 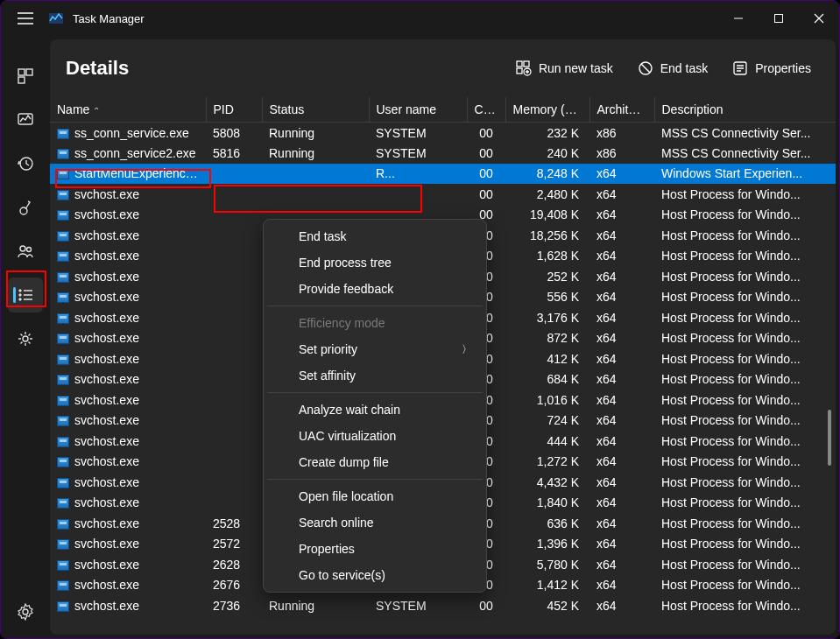 What do you see at coordinates (375, 436) in the screenshot?
I see `cm-uac: UAC virtualization` at bounding box center [375, 436].